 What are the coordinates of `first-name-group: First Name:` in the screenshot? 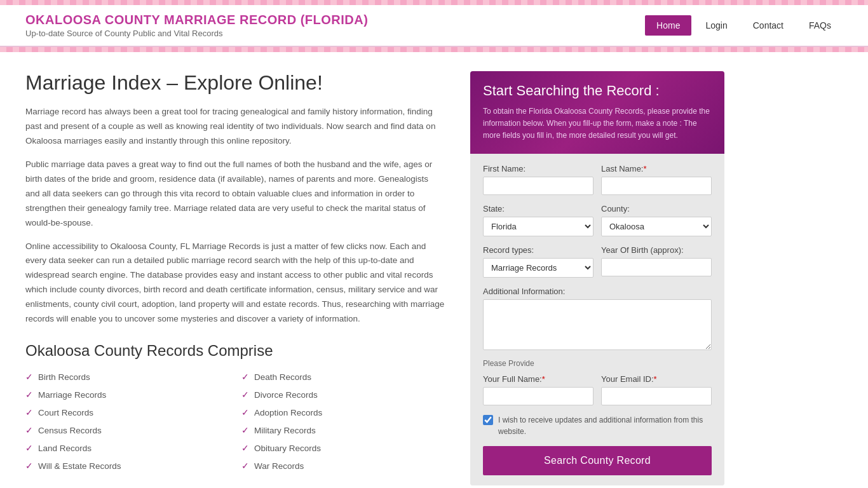 It's located at (538, 179).